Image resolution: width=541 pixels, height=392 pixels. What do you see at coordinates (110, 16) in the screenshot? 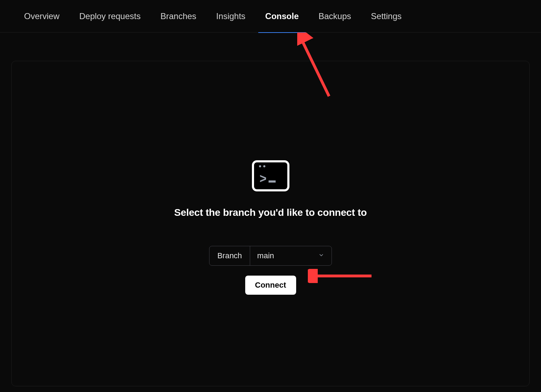
I see `tab-deploy-requests: Deploy requests` at bounding box center [110, 16].